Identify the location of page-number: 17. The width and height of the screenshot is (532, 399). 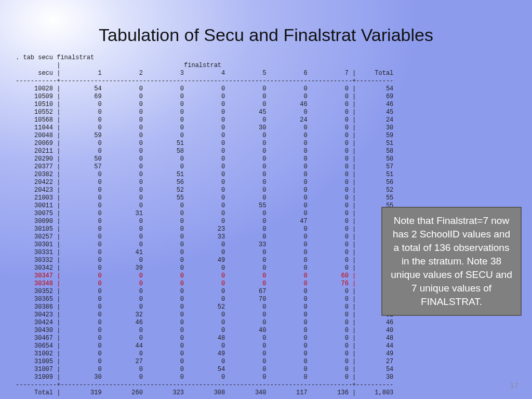
(514, 385).